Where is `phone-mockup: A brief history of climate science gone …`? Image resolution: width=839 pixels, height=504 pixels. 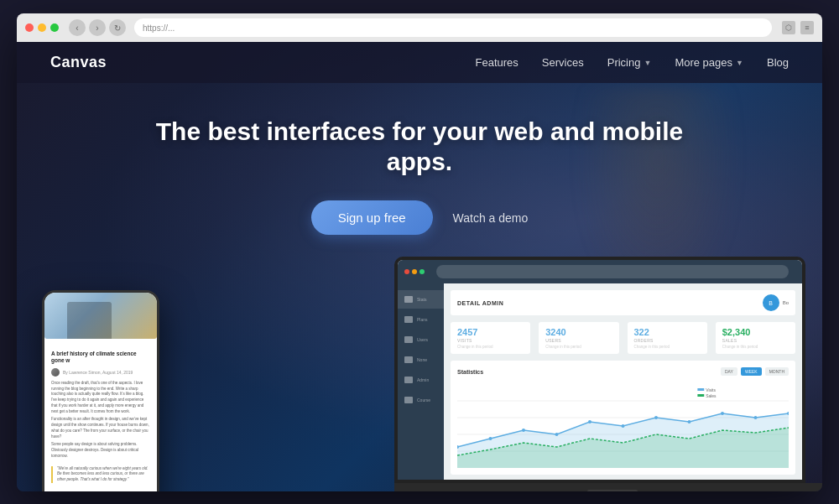 phone-mockup: A brief history of climate science gone … is located at coordinates (101, 391).